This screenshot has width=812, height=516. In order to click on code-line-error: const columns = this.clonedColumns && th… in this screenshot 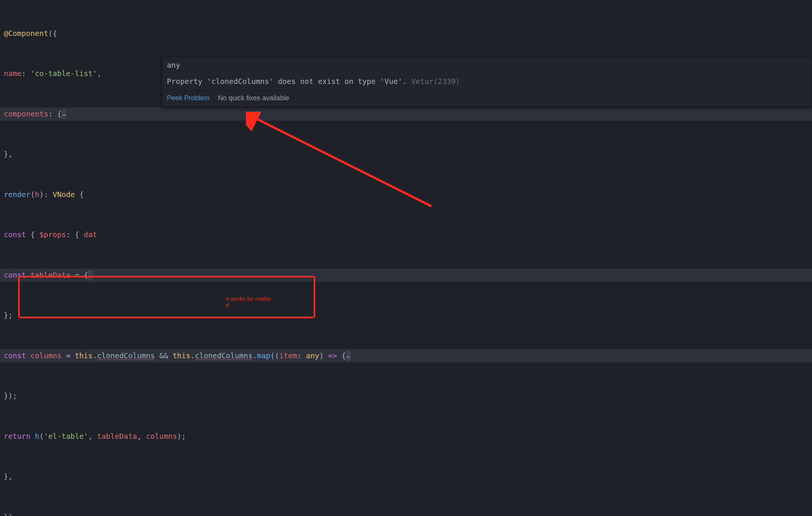, I will do `click(406, 356)`.